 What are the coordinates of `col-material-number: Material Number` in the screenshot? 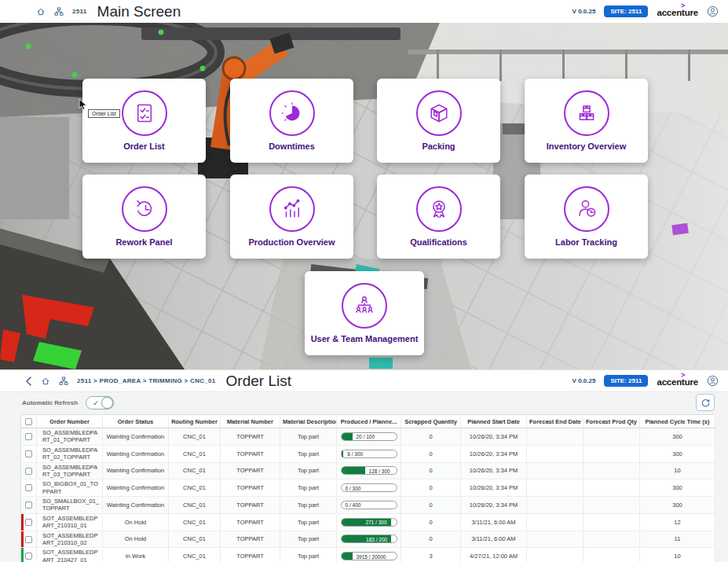 It's located at (251, 421).